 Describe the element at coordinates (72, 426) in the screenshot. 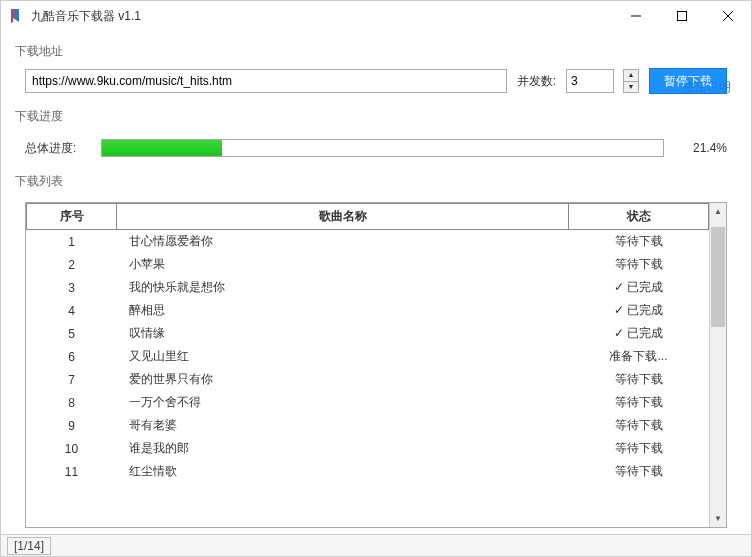

I see `cell-index: 9` at that location.